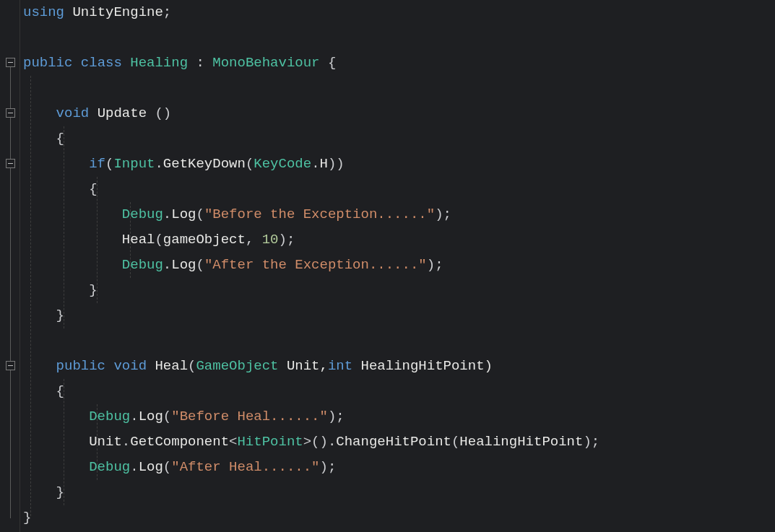 This screenshot has height=532, width=775. I want to click on base-class: MonoBehaviour, so click(266, 63).